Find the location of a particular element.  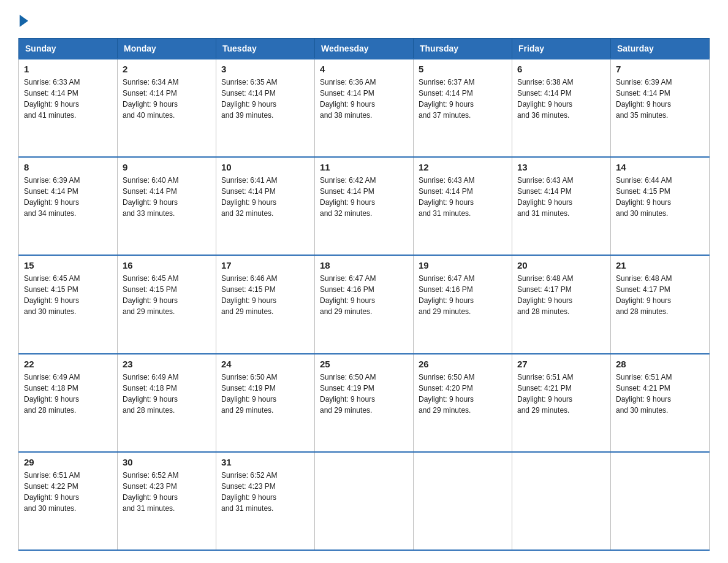

day-header-monday: Monday is located at coordinates (167, 49).